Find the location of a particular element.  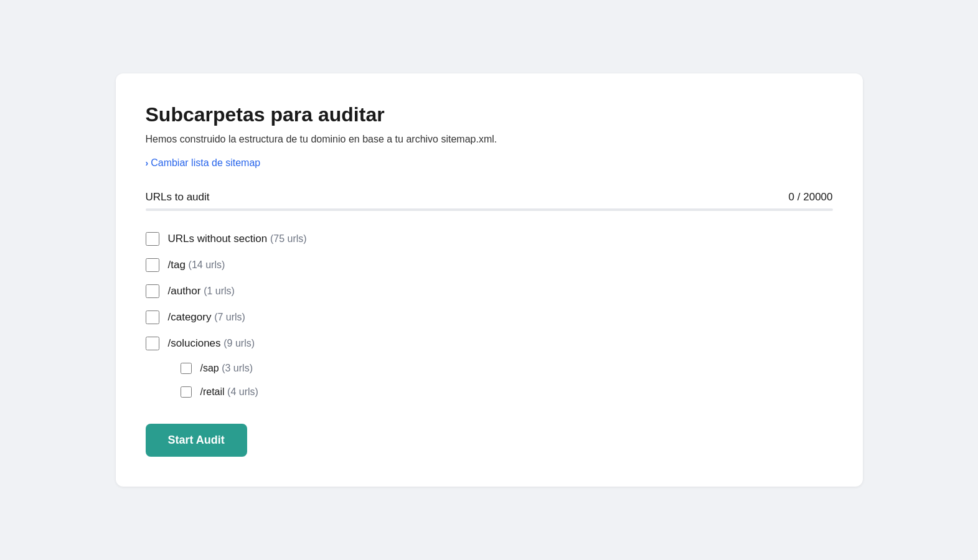

checkbox-label-tag: /tag (14 urls) is located at coordinates (197, 265).